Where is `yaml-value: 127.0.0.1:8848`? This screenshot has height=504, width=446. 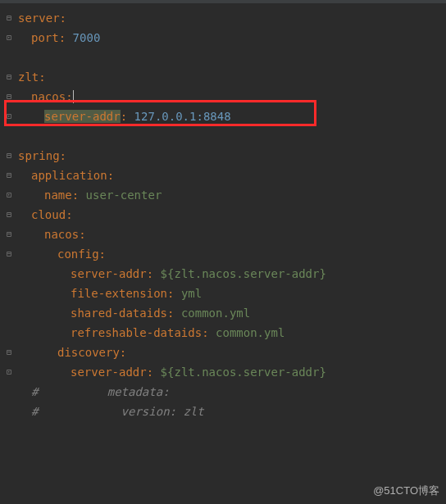 yaml-value: 127.0.0.1:8848 is located at coordinates (183, 116).